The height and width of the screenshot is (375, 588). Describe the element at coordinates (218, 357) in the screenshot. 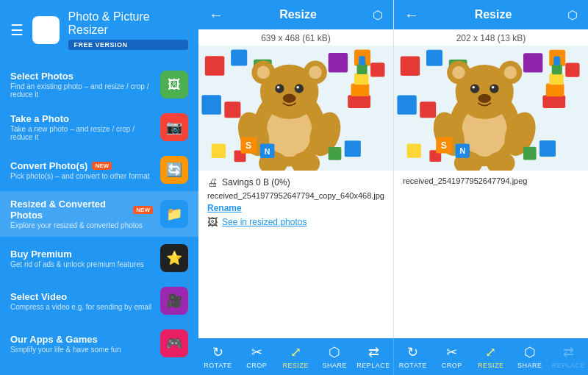

I see `toolbar-btn-0-0: ↻ ROTATE` at that location.